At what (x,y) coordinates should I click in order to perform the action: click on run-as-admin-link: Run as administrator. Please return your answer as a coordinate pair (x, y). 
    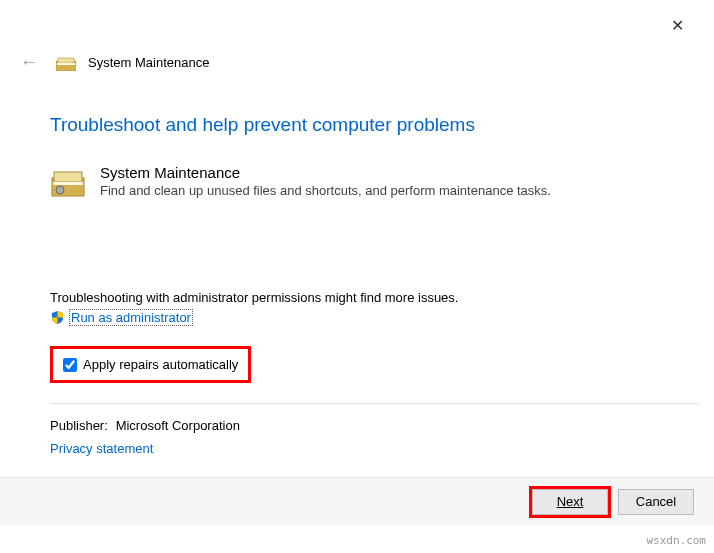
    Looking at the image, I should click on (131, 318).